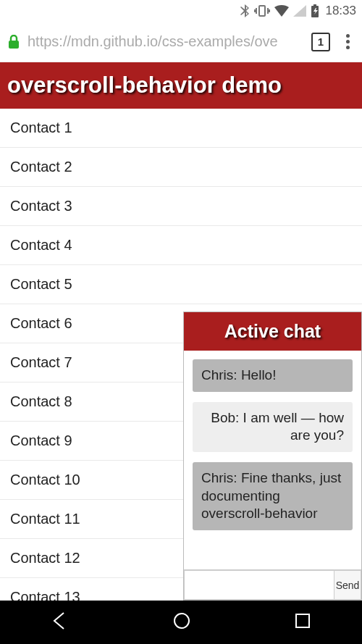 The image size is (362, 644). I want to click on recents-button, so click(303, 622).